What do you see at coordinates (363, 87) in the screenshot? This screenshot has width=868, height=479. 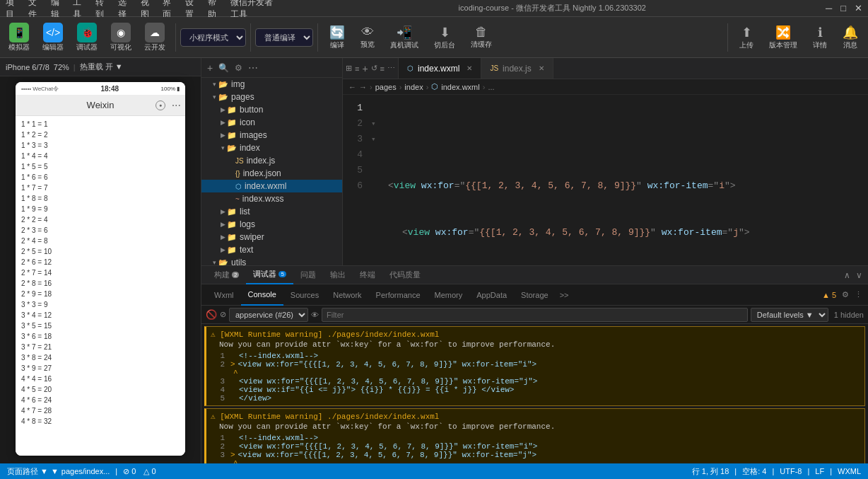 I see `nav-forward: →` at bounding box center [363, 87].